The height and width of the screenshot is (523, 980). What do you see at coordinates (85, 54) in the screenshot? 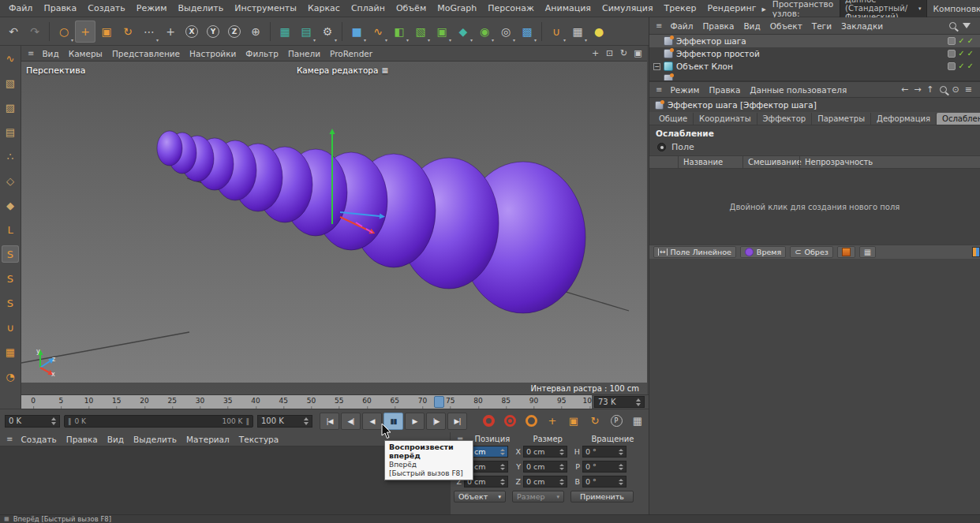
I see `viewport-menu-2: Камеры` at bounding box center [85, 54].